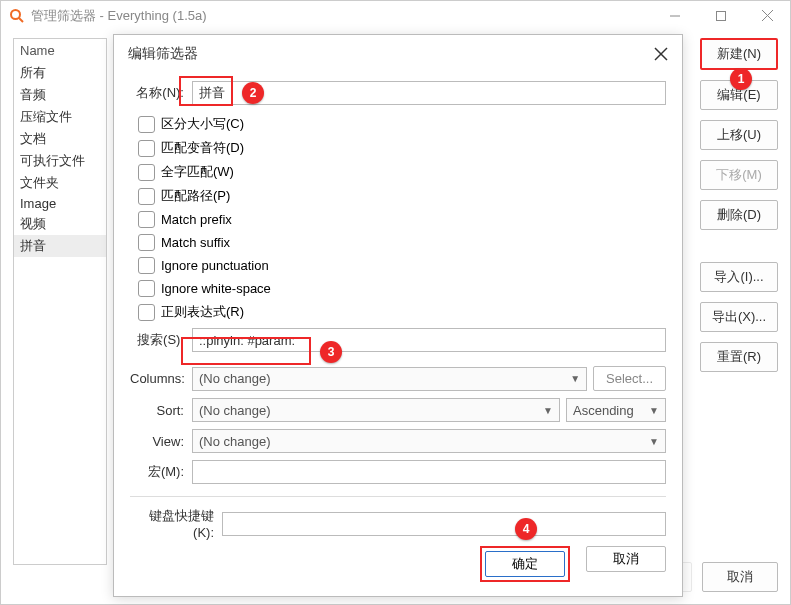 The width and height of the screenshot is (791, 605). Describe the element at coordinates (402, 242) in the screenshot. I see `checkbox-row: Match suffix` at that location.